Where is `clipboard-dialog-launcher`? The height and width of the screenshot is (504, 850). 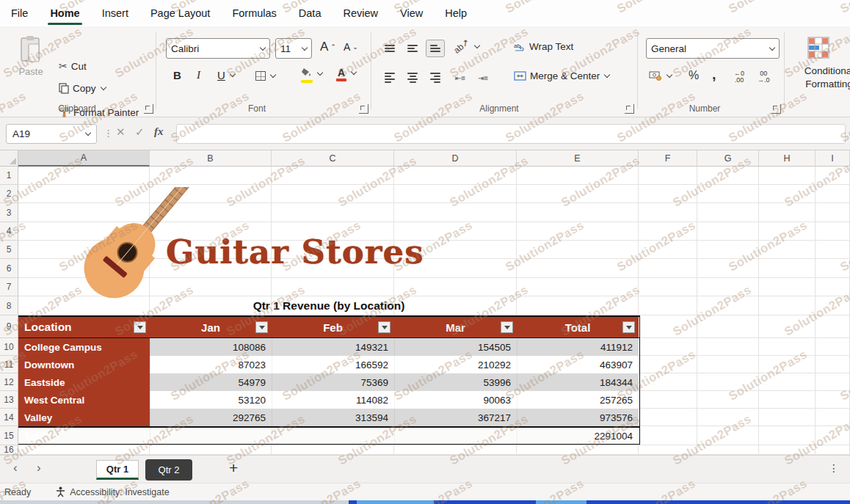 clipboard-dialog-launcher is located at coordinates (148, 109).